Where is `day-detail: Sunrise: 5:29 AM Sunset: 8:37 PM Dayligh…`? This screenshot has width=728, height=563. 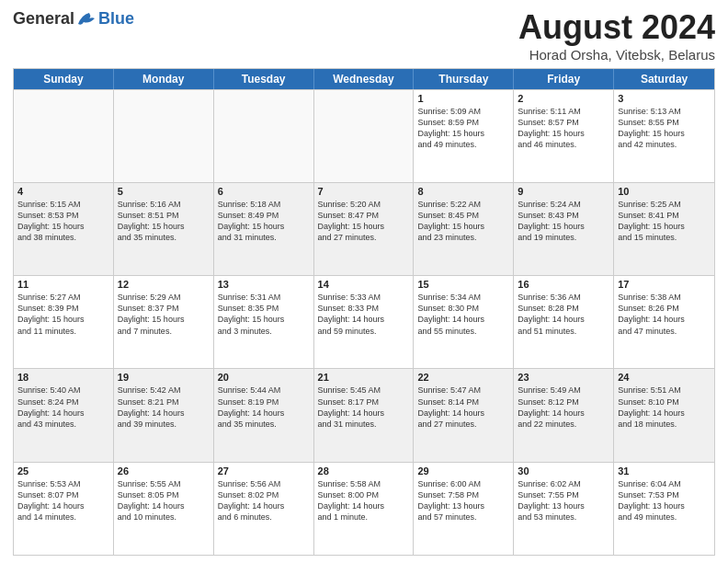 day-detail: Sunrise: 5:29 AM Sunset: 8:37 PM Dayligh… is located at coordinates (164, 315).